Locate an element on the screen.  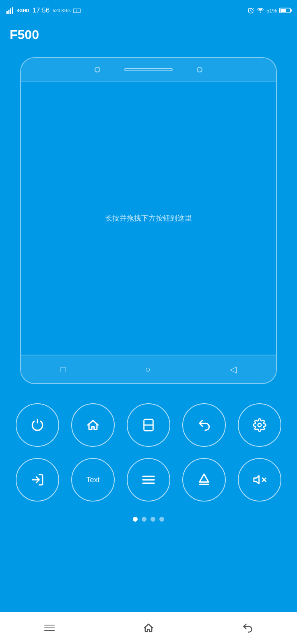
title-bar: F500 is located at coordinates (148, 35).